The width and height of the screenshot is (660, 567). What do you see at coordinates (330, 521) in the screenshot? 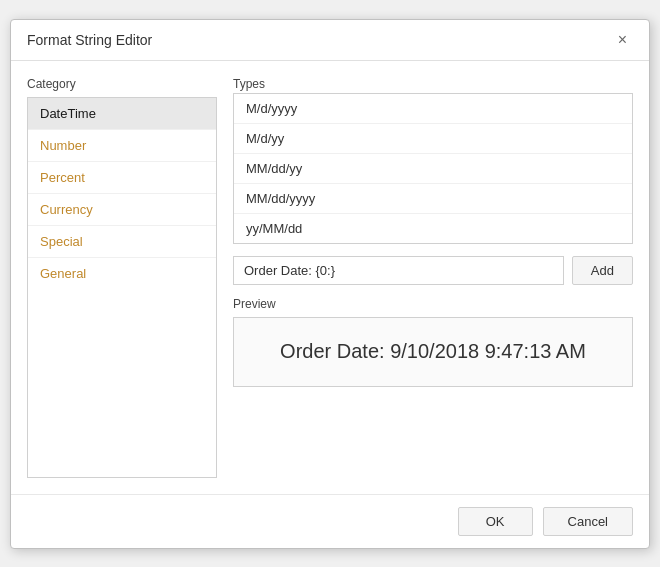
I see `dialog-footer: OK Cancel` at bounding box center [330, 521].